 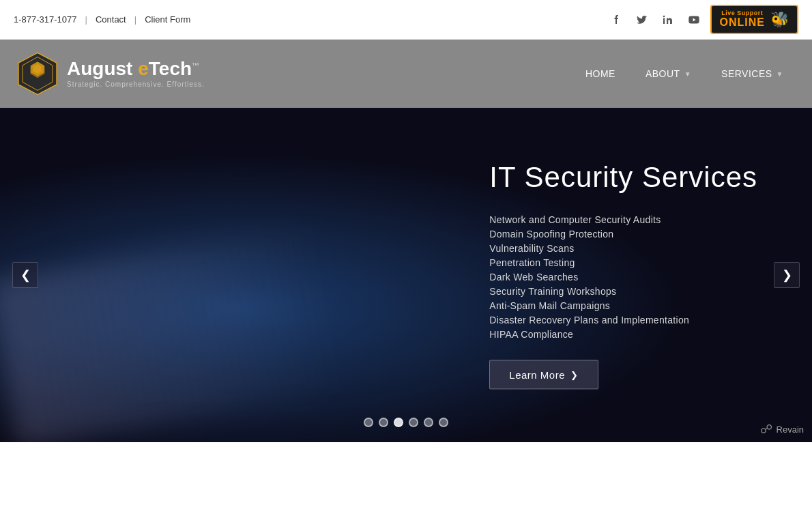 What do you see at coordinates (624, 277) in the screenshot?
I see `hero-list-item: Dark Web Searches` at bounding box center [624, 277].